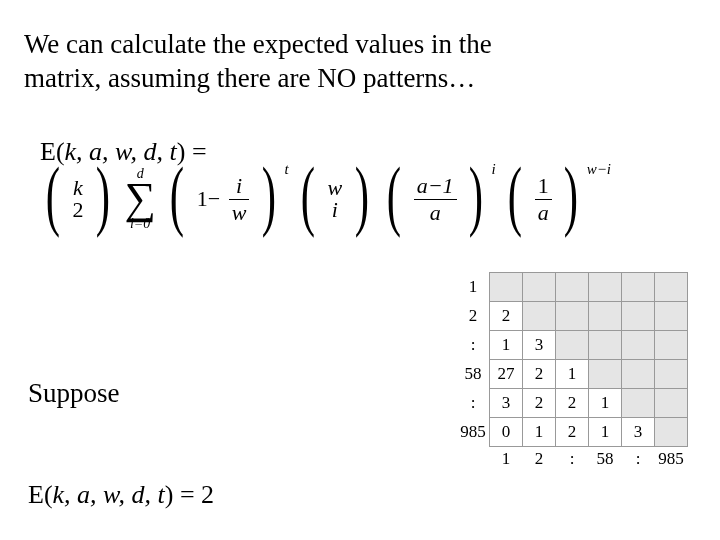 The height and width of the screenshot is (540, 720). I want to click on matrix: 1 2 2 : 1 3, so click(572, 372).